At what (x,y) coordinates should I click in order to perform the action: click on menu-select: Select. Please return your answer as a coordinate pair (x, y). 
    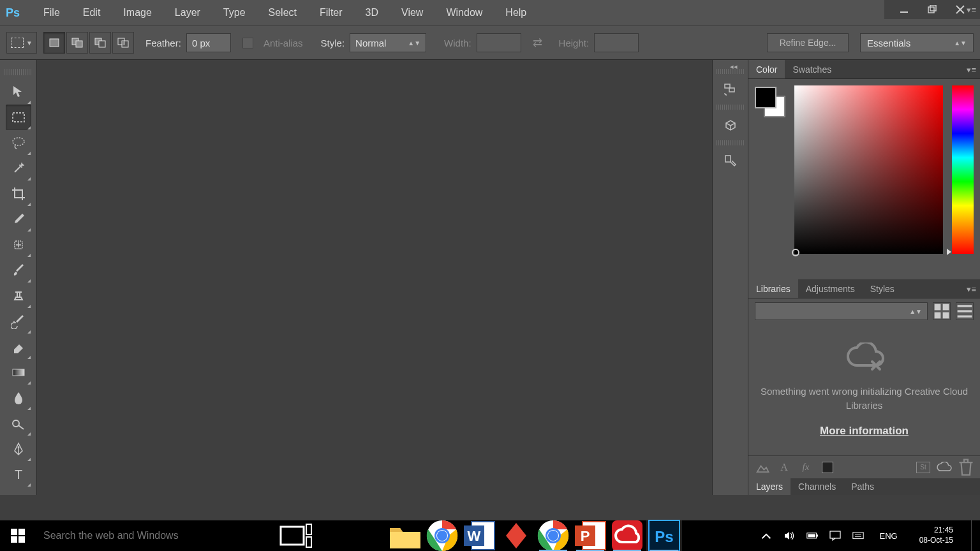
    Looking at the image, I should click on (283, 13).